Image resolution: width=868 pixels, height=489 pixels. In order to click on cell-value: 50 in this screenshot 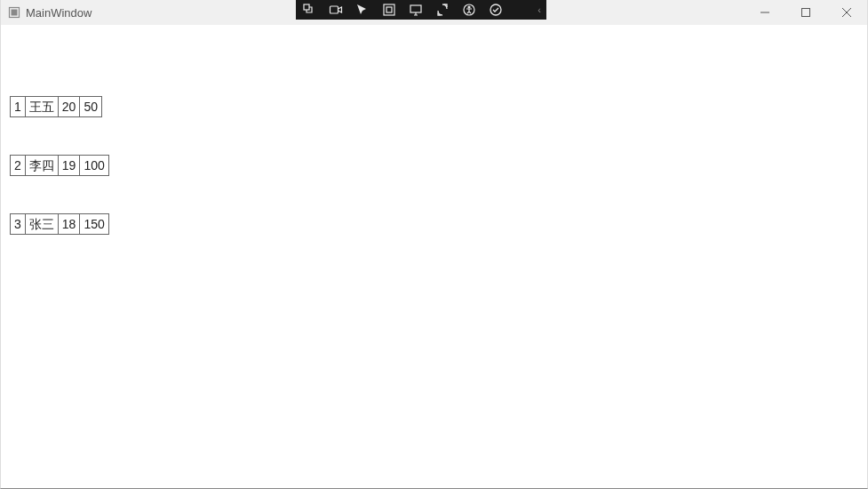, I will do `click(91, 107)`.